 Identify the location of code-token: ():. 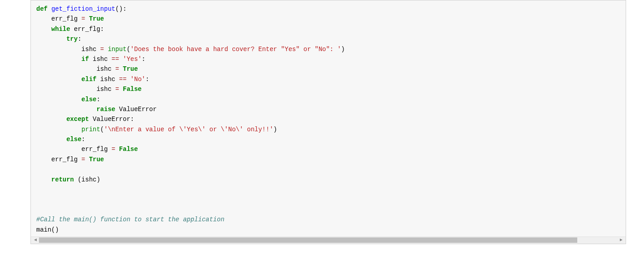
(121, 9).